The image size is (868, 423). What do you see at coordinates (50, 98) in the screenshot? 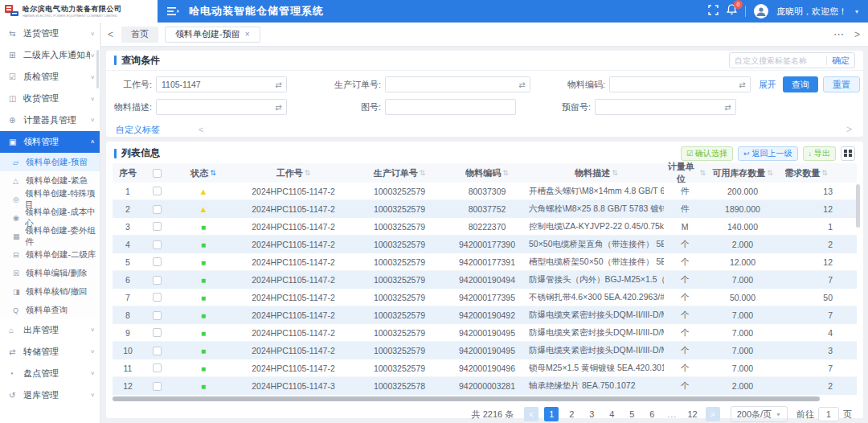
I see `sidebar-item-receiving-management: ◫收货管理∨` at bounding box center [50, 98].